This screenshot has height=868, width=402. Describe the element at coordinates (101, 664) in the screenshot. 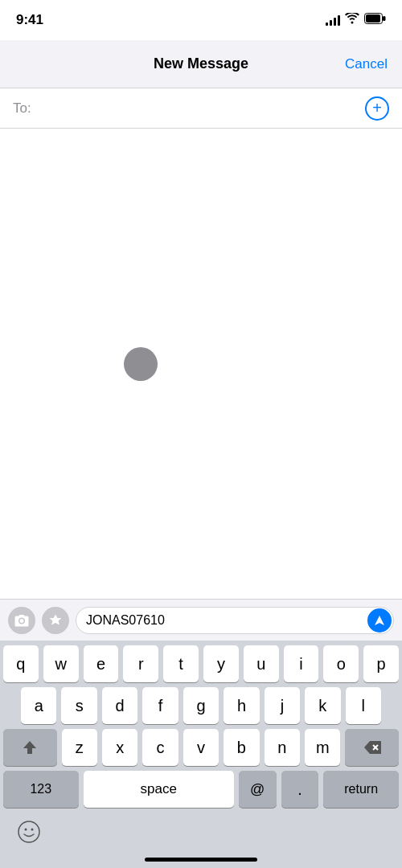

I see `key-e: e` at that location.